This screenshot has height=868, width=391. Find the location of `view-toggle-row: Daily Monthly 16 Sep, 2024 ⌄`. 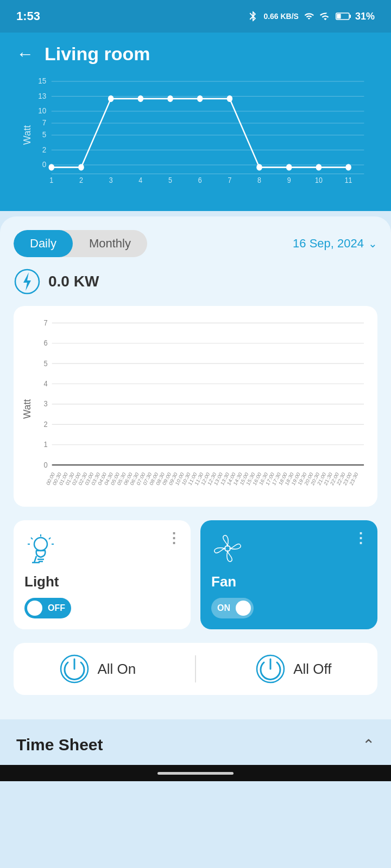

view-toggle-row: Daily Monthly 16 Sep, 2024 ⌄ is located at coordinates (195, 244).